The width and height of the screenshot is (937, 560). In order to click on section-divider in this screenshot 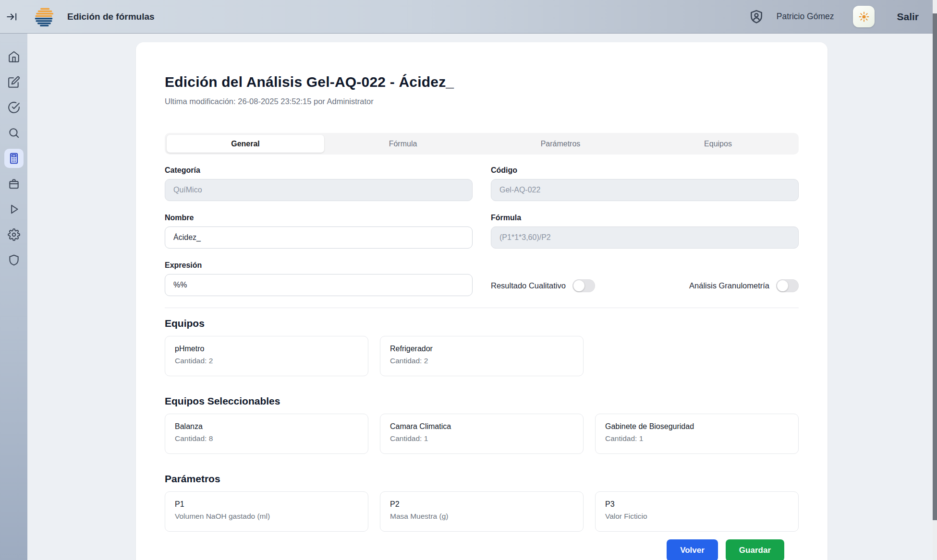, I will do `click(482, 308)`.